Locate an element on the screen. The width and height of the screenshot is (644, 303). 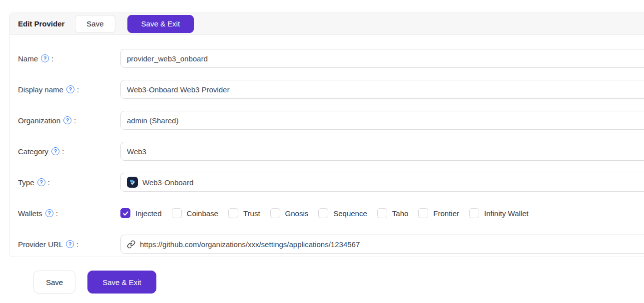
provider-url-input is located at coordinates (392, 245).